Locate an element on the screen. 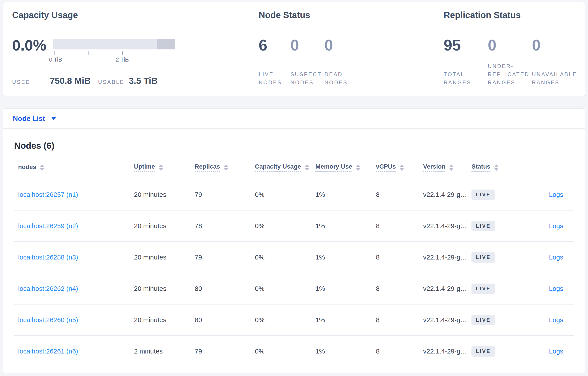 The width and height of the screenshot is (588, 376). nodes-heading: Nodes (6) is located at coordinates (294, 146).